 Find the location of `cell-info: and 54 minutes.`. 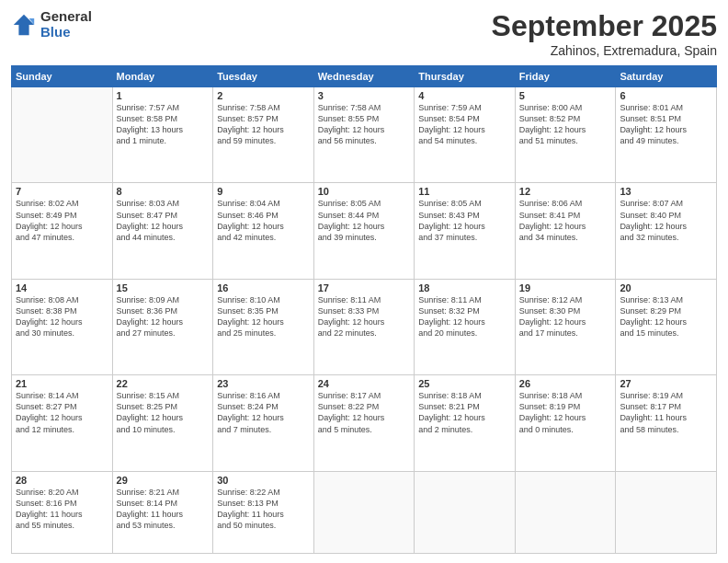

cell-info: and 54 minutes. is located at coordinates (465, 141).